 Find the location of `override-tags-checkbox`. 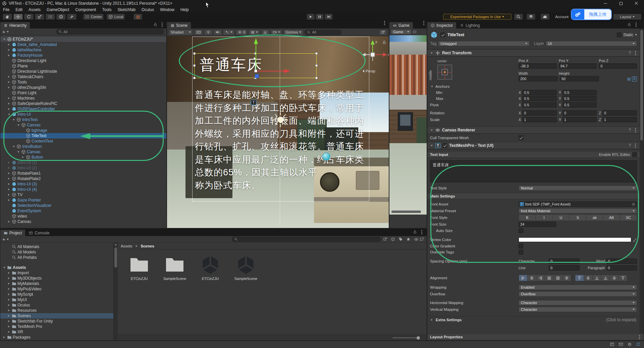

override-tags-checkbox is located at coordinates (521, 252).